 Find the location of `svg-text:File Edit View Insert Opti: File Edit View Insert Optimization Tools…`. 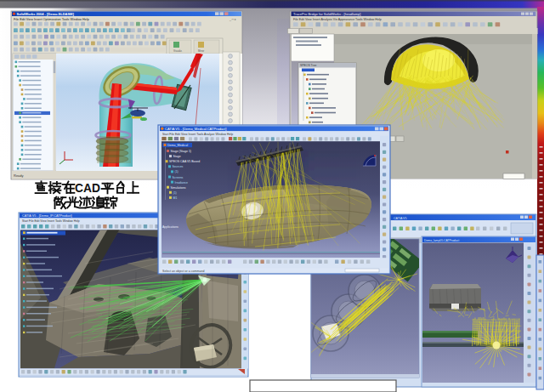

svg-text:File Edit View Insert Opti: File Edit View Insert Optimization Tools… is located at coordinates (51, 20).